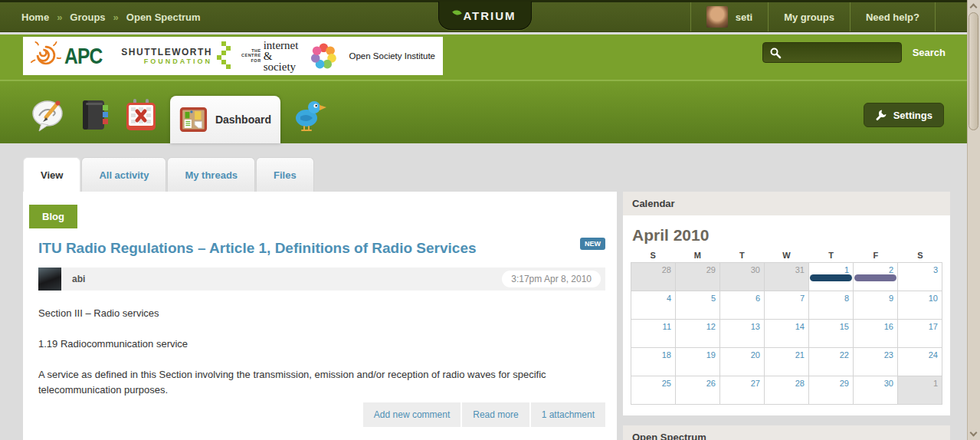  Describe the element at coordinates (124, 175) in the screenshot. I see `tab-all-activity: All activity` at that location.